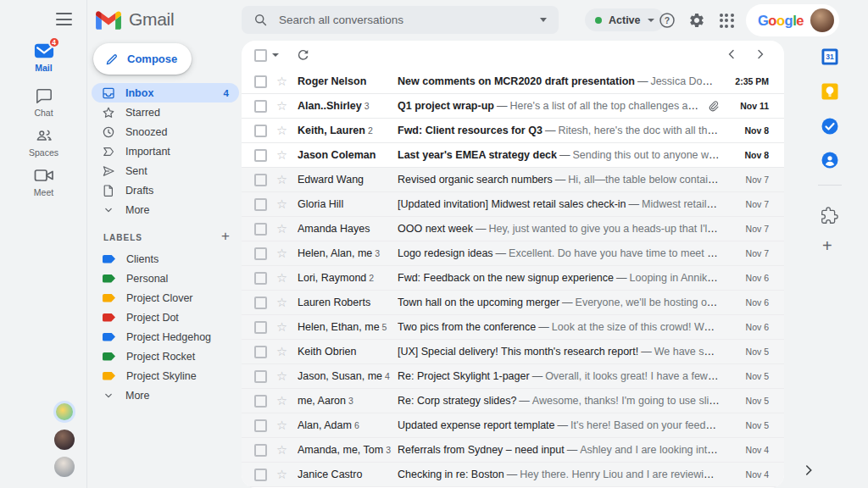 The image size is (868, 488). What do you see at coordinates (44, 142) in the screenshot?
I see `rail-item-spaces: Spaces` at bounding box center [44, 142].